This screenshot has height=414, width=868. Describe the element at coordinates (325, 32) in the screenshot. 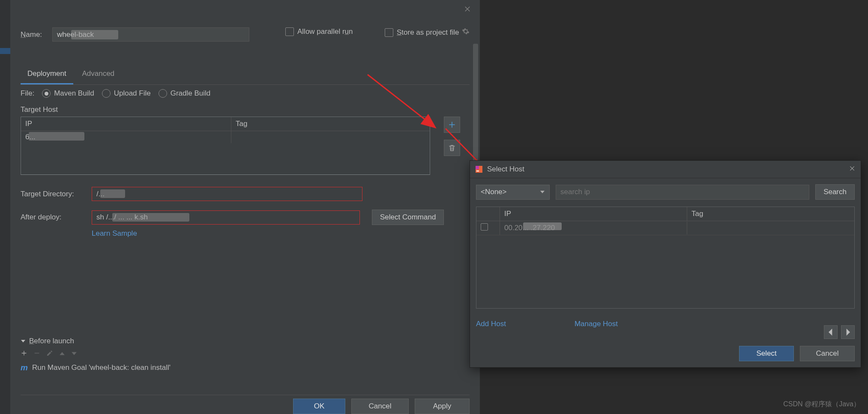

I see `allow-parallel-run-label: Allow parallel run` at that location.